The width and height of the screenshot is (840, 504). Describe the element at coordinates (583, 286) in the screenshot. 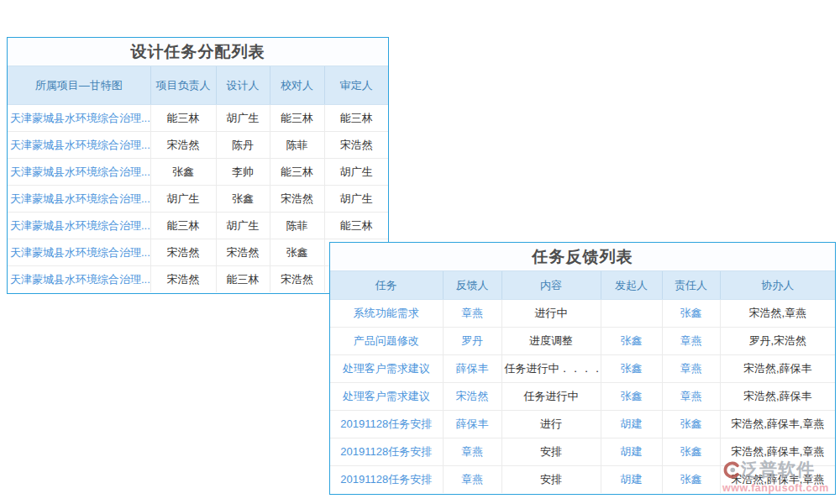

I see `feedback-table-header-row: 任务 反馈人 内容 发起人 责任人 协办人` at that location.